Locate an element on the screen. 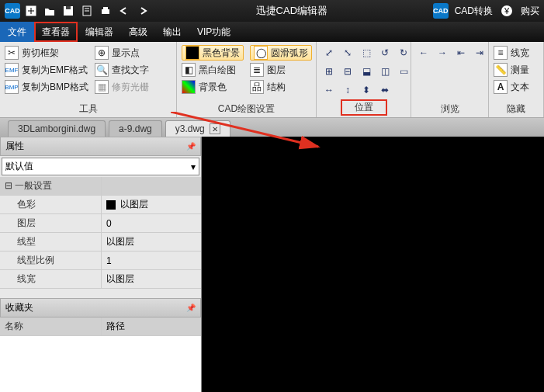  nav-down-icon: ⇥ is located at coordinates (480, 53).